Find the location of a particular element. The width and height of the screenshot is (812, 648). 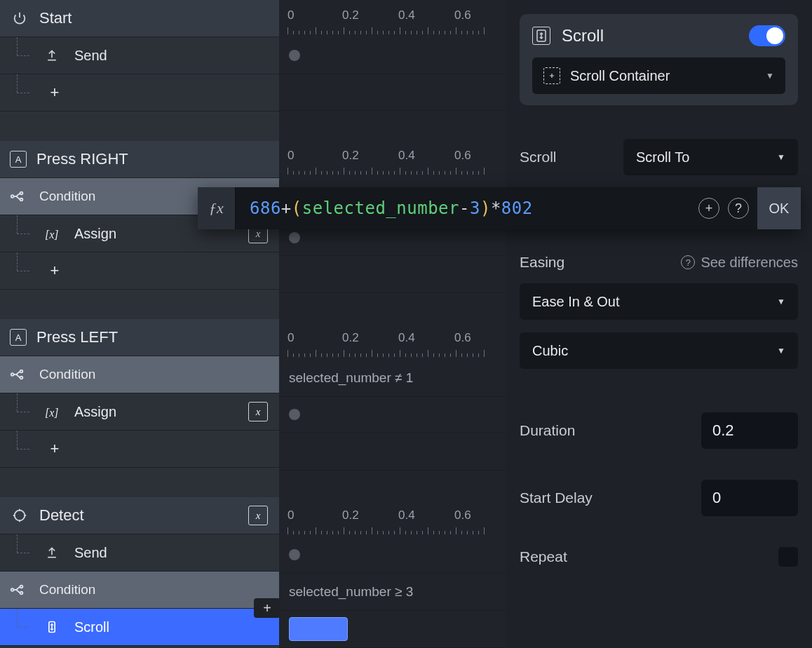

duration-label: Duration is located at coordinates (605, 431).